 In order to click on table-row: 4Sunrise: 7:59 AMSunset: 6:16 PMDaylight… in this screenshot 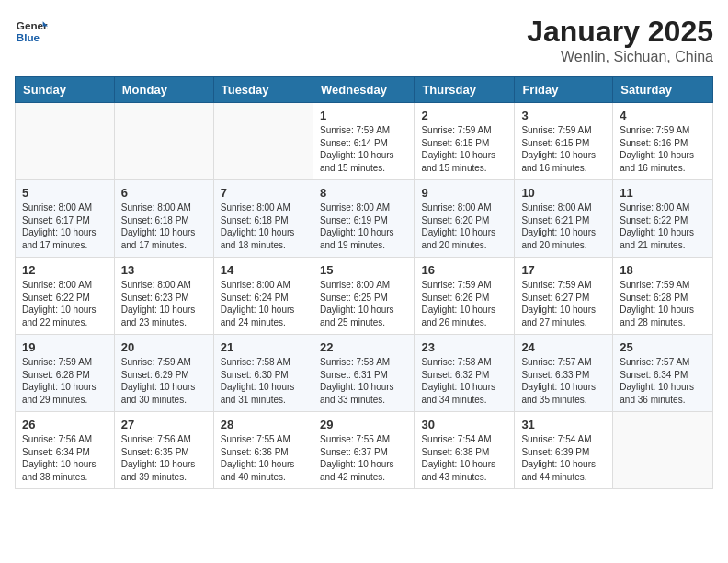, I will do `click(664, 142)`.